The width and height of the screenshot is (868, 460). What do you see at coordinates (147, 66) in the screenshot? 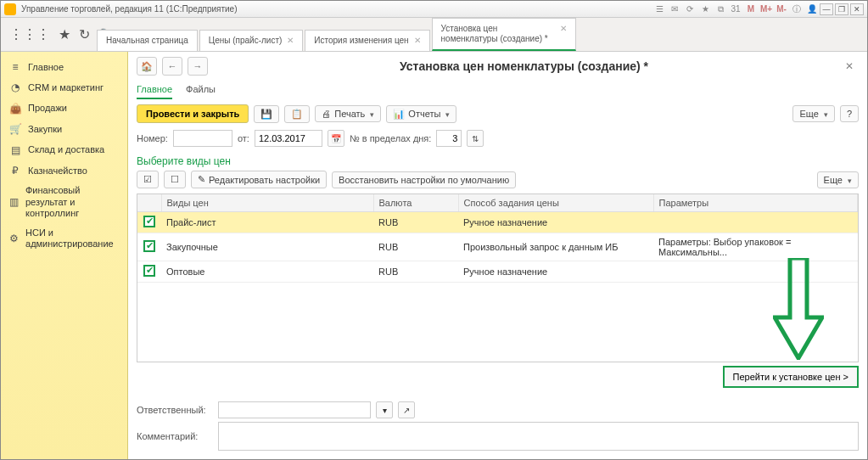
I see `home-button: 🏠` at bounding box center [147, 66].